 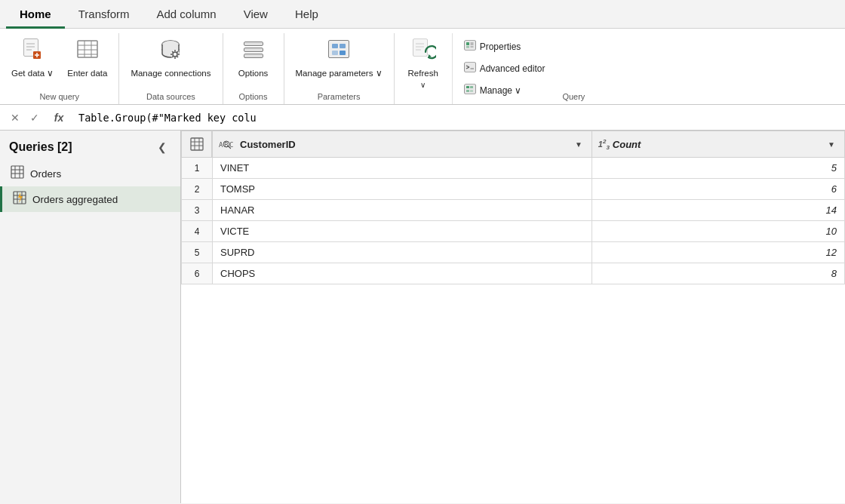 I want to click on new-query-group-label: New query, so click(x=59, y=97).